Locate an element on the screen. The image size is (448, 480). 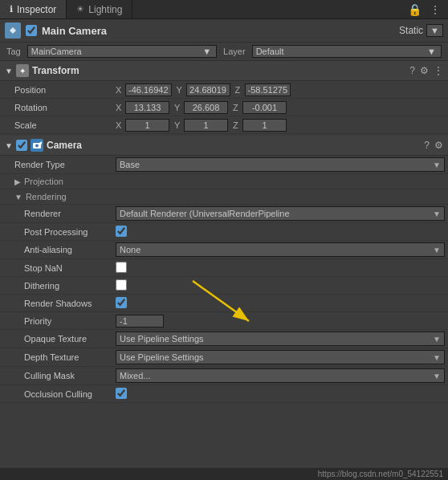
position-label: Position is located at coordinates (56, 90).